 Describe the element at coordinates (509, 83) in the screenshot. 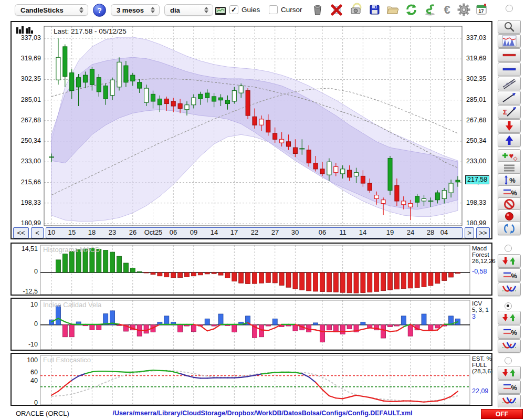

I see `trend-channel-tool-button` at that location.